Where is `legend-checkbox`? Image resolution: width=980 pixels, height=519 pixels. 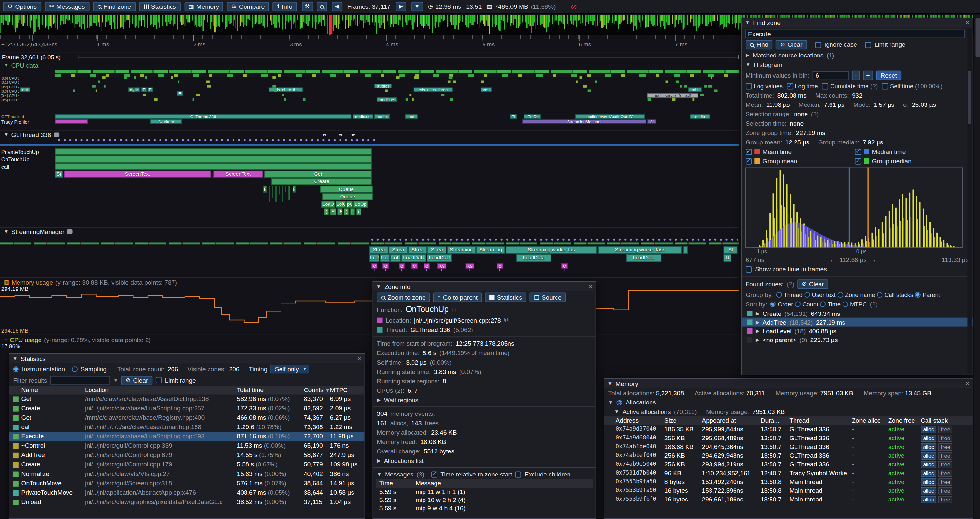
legend-checkbox is located at coordinates (858, 152).